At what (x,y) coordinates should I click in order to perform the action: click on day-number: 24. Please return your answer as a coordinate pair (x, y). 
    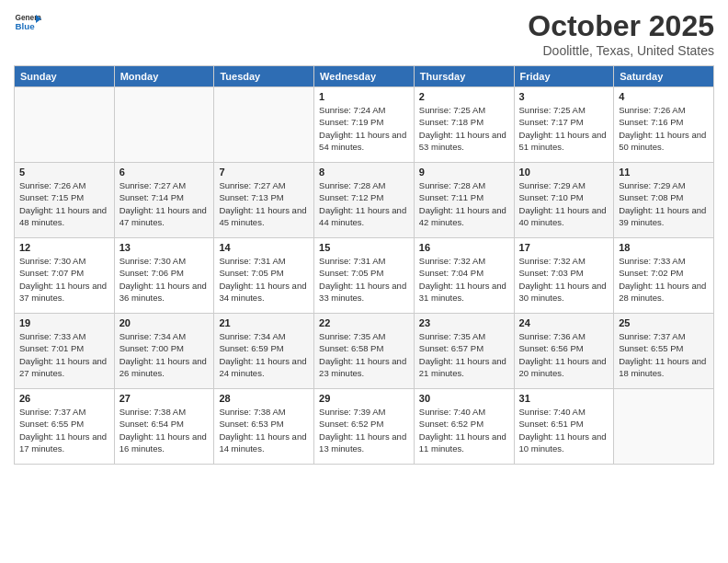
    Looking at the image, I should click on (564, 323).